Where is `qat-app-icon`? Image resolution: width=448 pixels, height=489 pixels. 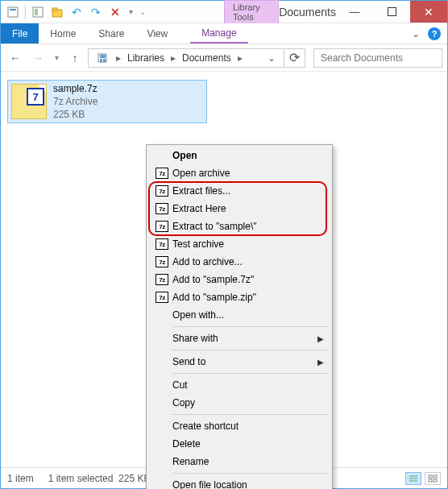 qat-app-icon is located at coordinates (13, 12).